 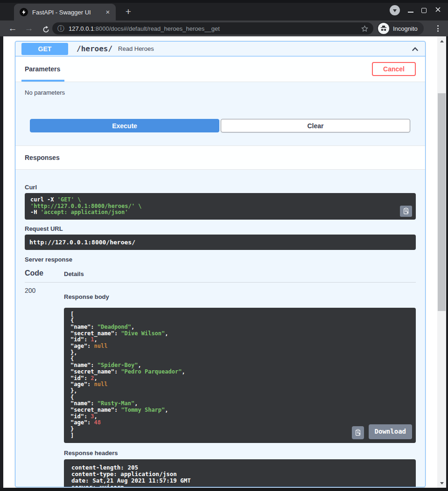 I want to click on response-table-divider, so click(x=220, y=283).